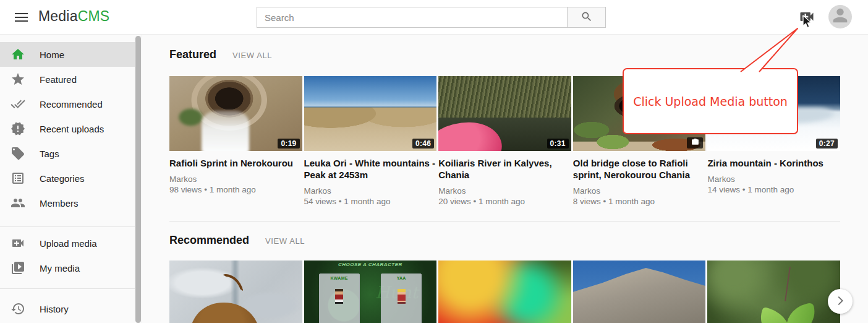  What do you see at coordinates (67, 178) in the screenshot?
I see `sidebar-item-categories: Categories` at bounding box center [67, 178].